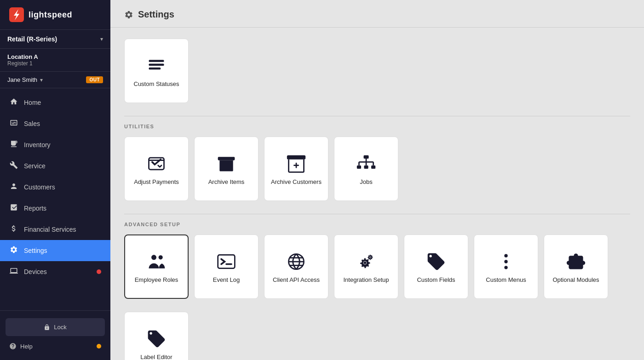 The image size is (644, 360). I want to click on sidebar-item-devices-label: Devices, so click(35, 272).